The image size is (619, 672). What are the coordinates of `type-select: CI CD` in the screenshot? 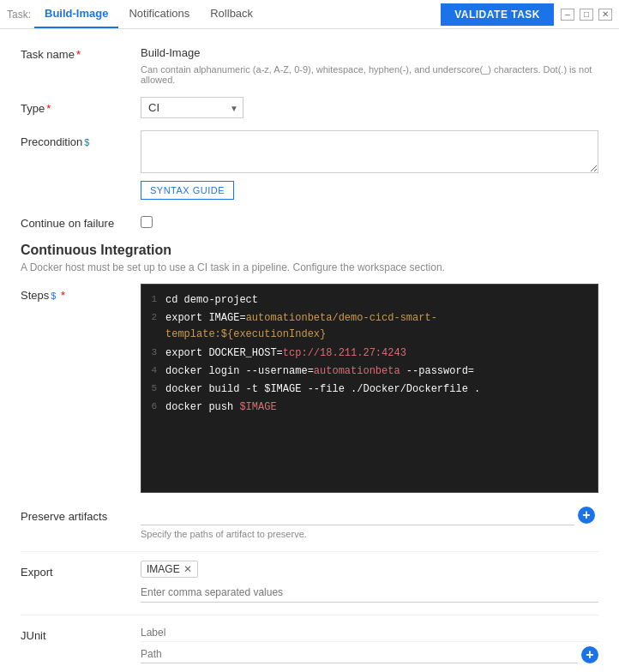 It's located at (192, 108).